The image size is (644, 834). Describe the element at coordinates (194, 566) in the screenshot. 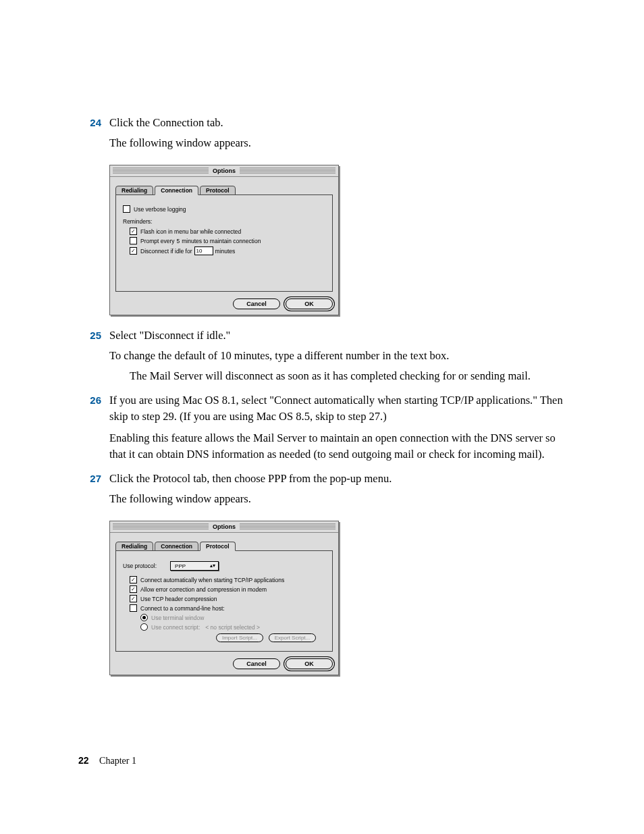

I see `protocol-popup: PPP ▴▾` at that location.